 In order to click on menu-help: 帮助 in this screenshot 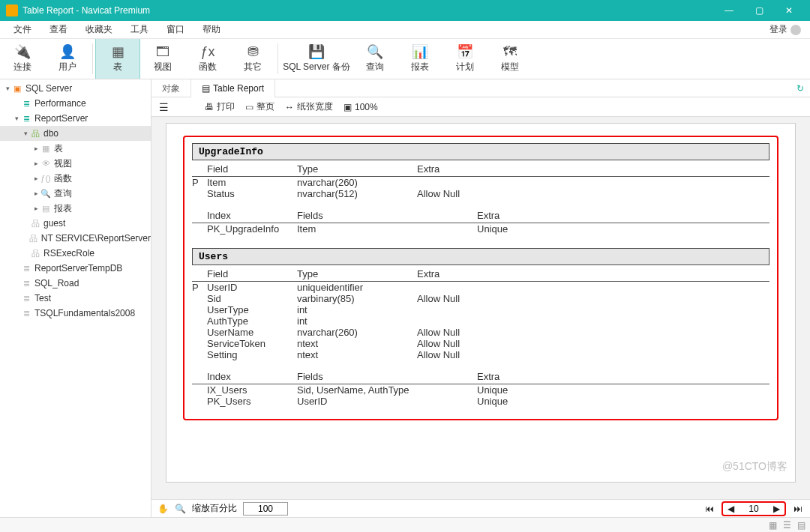, I will do `click(212, 30)`.